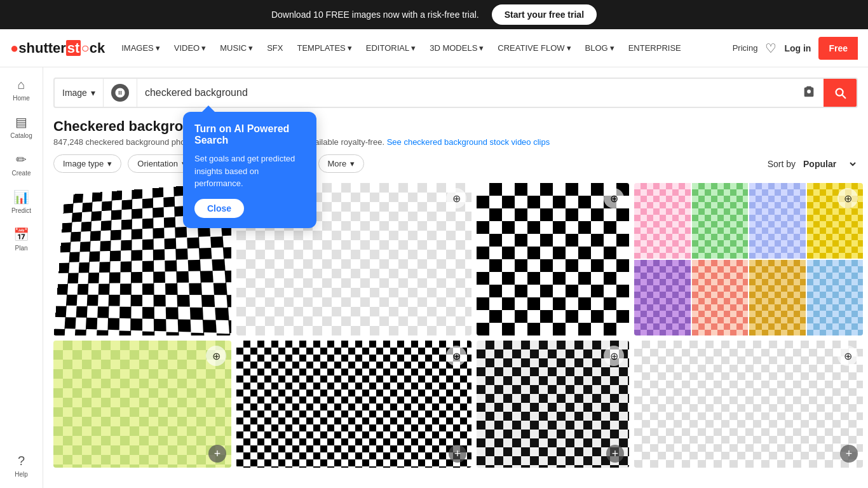 Image resolution: width=868 pixels, height=488 pixels. Describe the element at coordinates (654, 48) in the screenshot. I see `nav-item-enterprise: ENTERPRISE` at that location.